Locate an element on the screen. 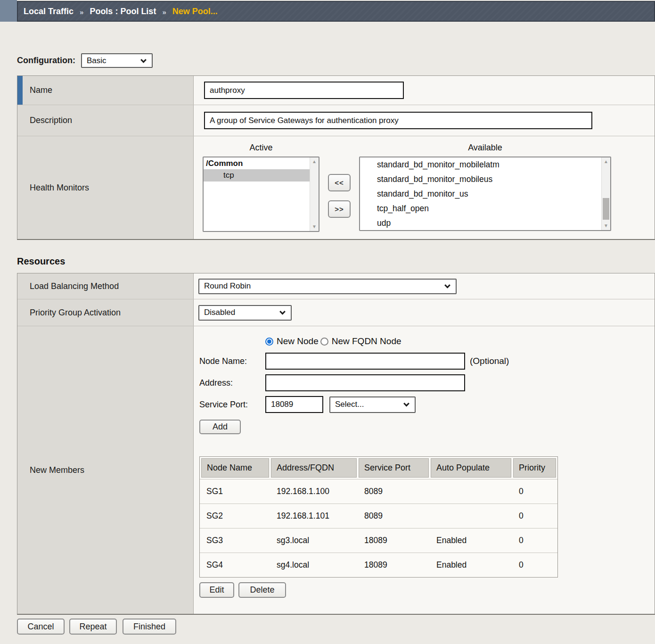 Image resolution: width=655 pixels, height=644 pixels. optional-note: (Optional) is located at coordinates (489, 361).